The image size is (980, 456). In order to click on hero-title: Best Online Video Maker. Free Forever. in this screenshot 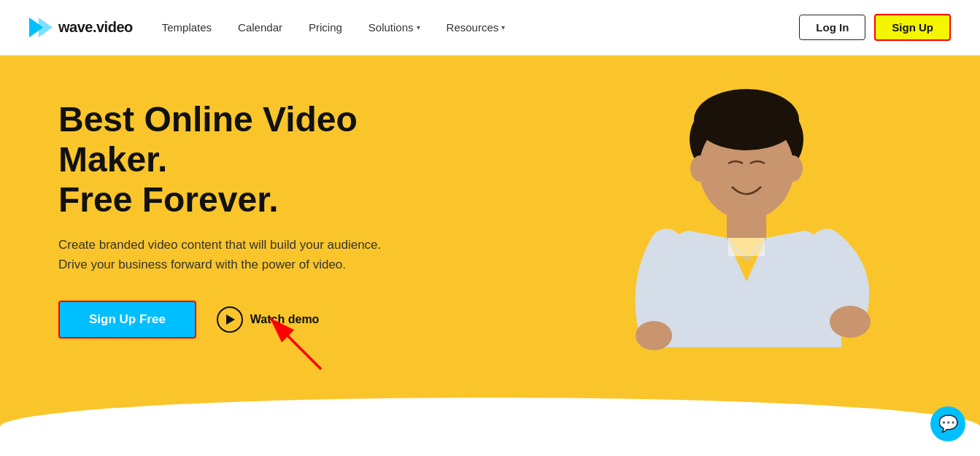, I will do `click(263, 160)`.